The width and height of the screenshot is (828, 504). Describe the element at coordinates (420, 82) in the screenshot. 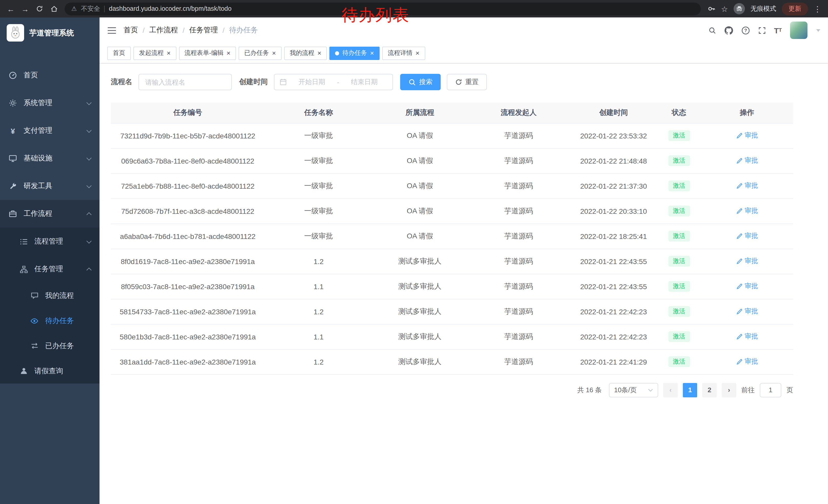

I see `search-button: 搜索` at that location.